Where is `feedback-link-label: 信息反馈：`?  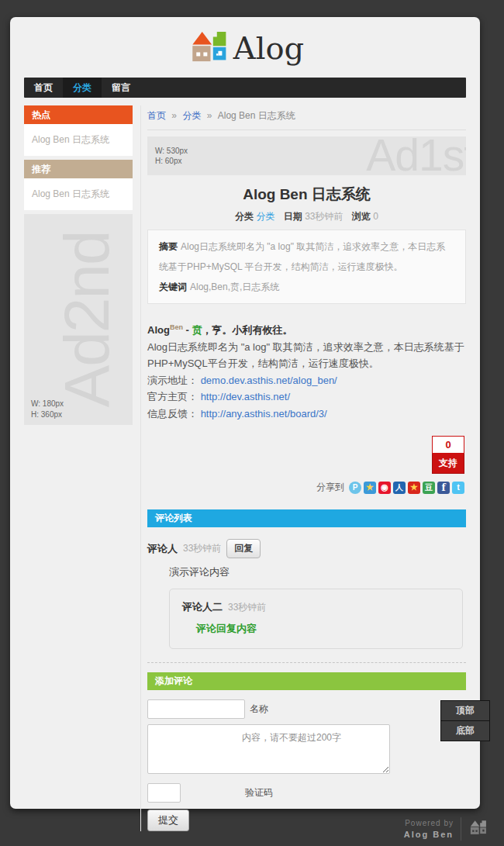
feedback-link-label: 信息反馈： is located at coordinates (172, 414).